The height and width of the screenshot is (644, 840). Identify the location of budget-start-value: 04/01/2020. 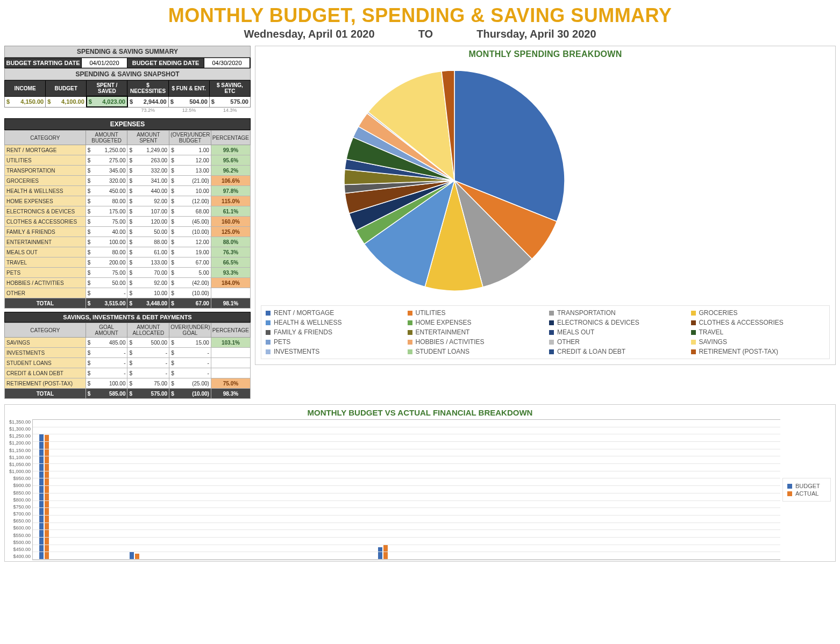
(104, 63).